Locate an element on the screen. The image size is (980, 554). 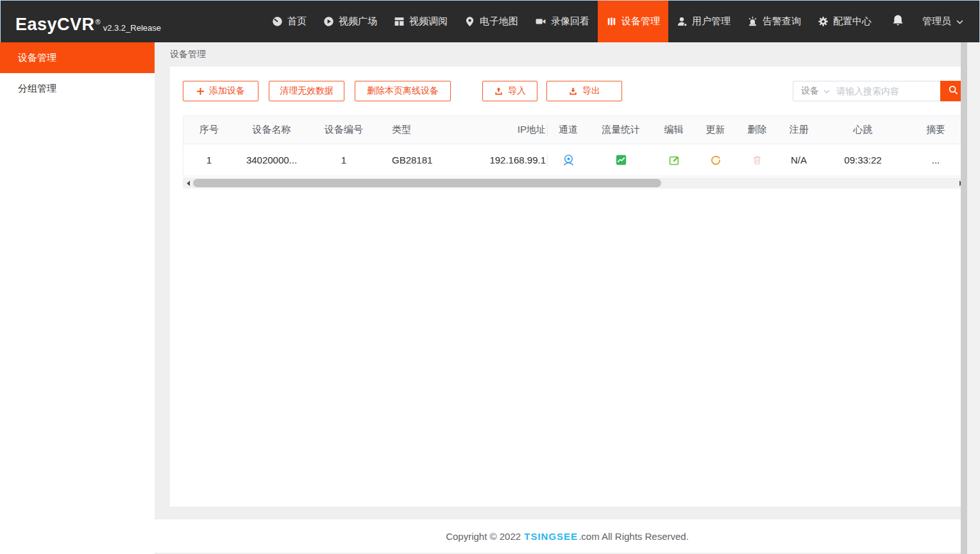
plus-icon is located at coordinates (200, 91).